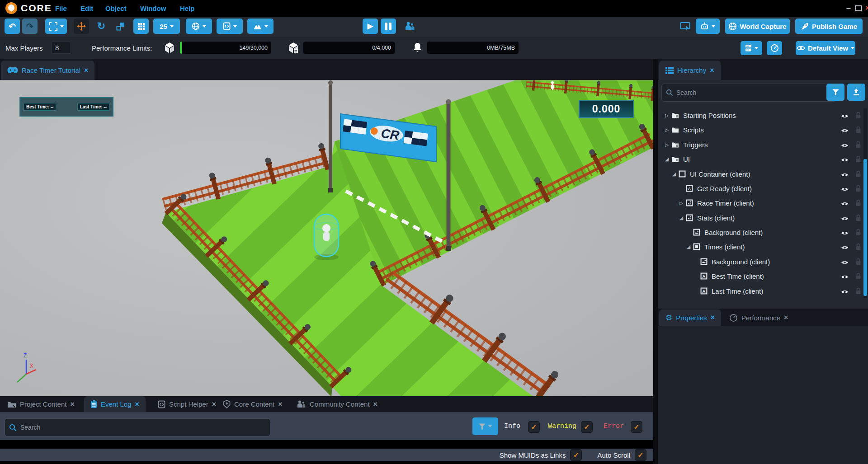 The image size is (868, 464). What do you see at coordinates (137, 427) in the screenshot?
I see `event-log-search-input` at bounding box center [137, 427].